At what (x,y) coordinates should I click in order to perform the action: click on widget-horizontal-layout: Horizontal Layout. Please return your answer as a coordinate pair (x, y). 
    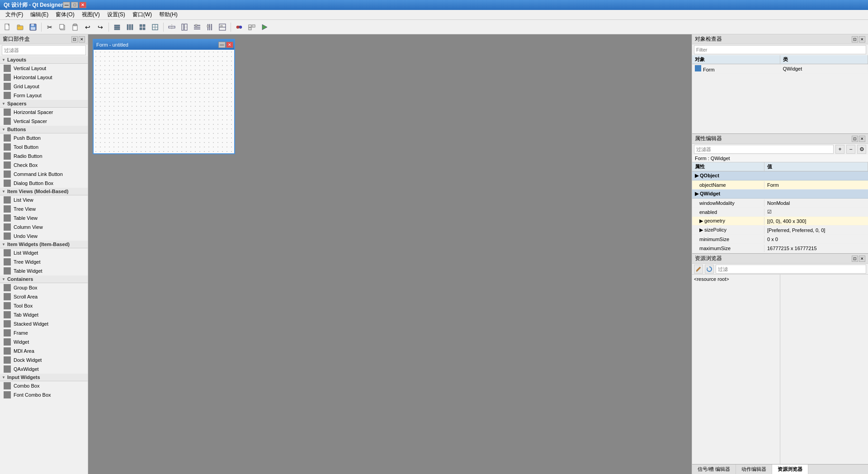
    Looking at the image, I should click on (44, 77).